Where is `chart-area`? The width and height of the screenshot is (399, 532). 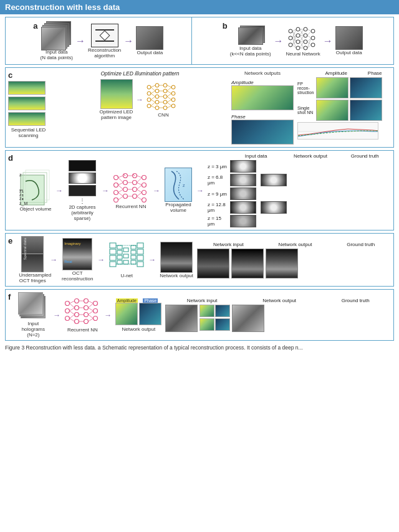
chart-area is located at coordinates (338, 131).